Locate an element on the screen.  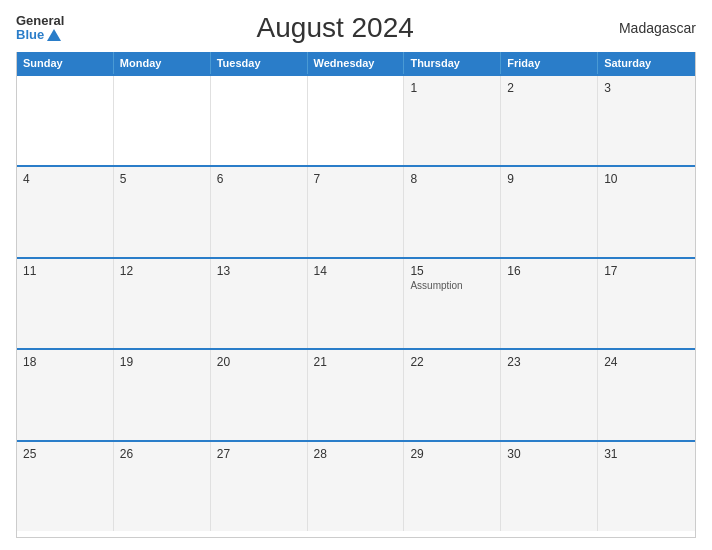
day-number: 26 is located at coordinates (162, 454).